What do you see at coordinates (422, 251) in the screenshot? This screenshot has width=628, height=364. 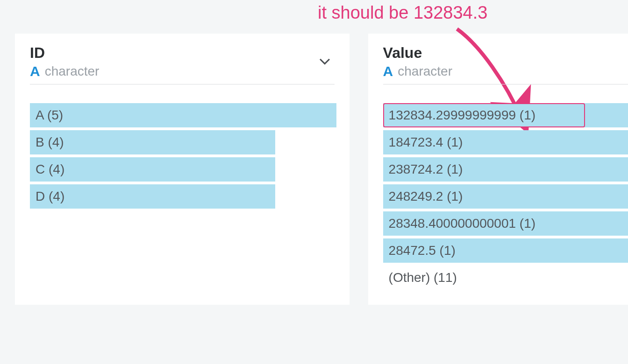 I see `histogram-bar-label: 28472.5 (1)` at bounding box center [422, 251].